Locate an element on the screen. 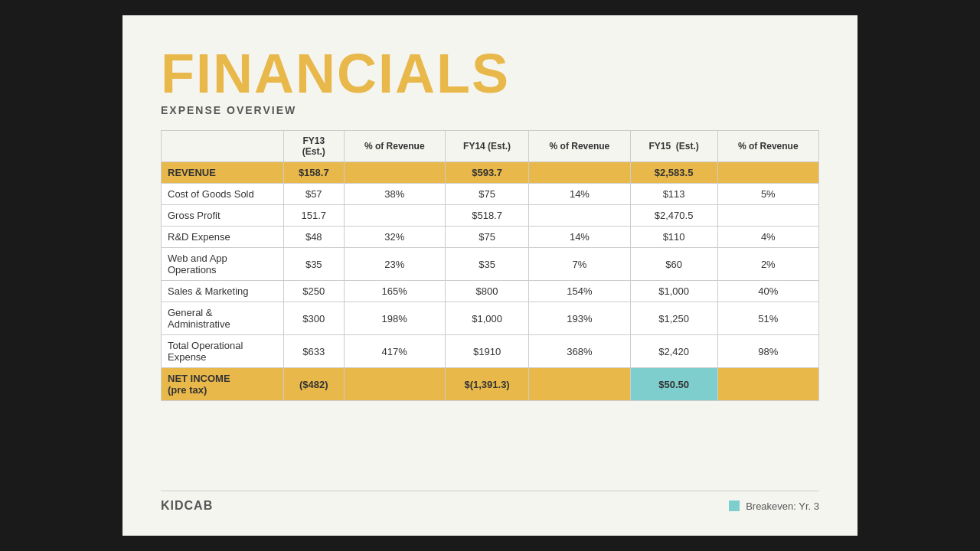 The width and height of the screenshot is (980, 551). row-fy13-pct: 165% is located at coordinates (394, 292).